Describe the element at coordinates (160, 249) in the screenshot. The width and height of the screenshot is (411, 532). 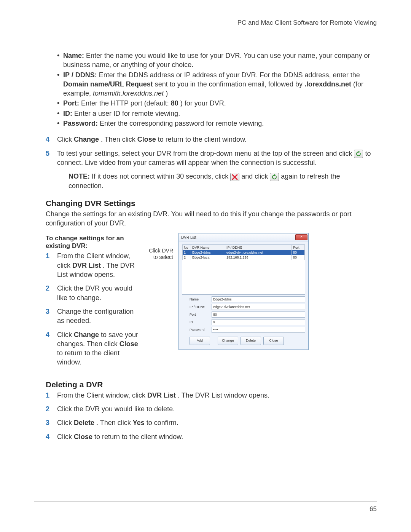
I see `annotation-click-dvr: Click DVR to select` at that location.